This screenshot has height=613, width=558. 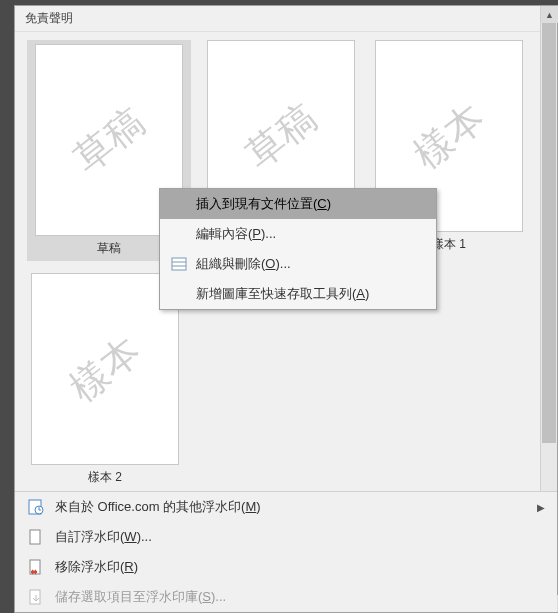 What do you see at coordinates (140, 597) in the screenshot?
I see `menu-label: 儲存選取項目至浮水印庫(S)...` at bounding box center [140, 597].